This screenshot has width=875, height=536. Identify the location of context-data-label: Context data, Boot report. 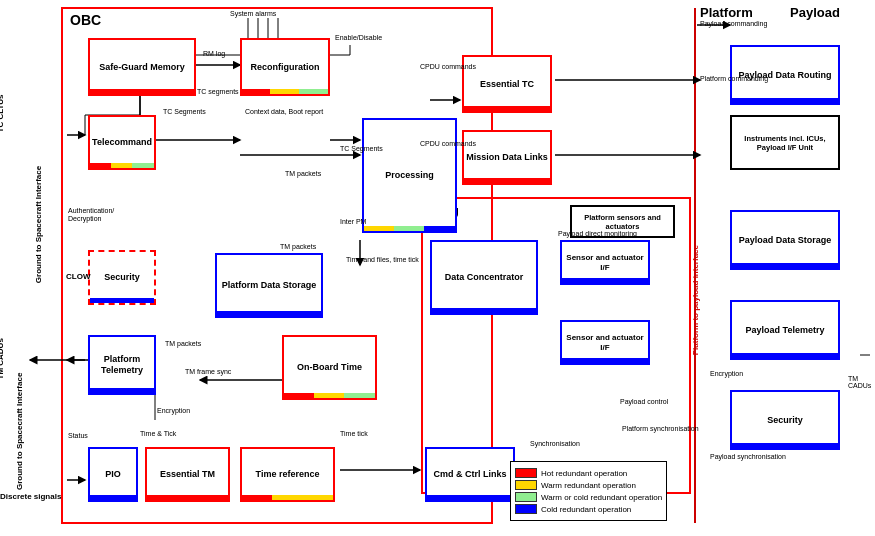
(284, 112).